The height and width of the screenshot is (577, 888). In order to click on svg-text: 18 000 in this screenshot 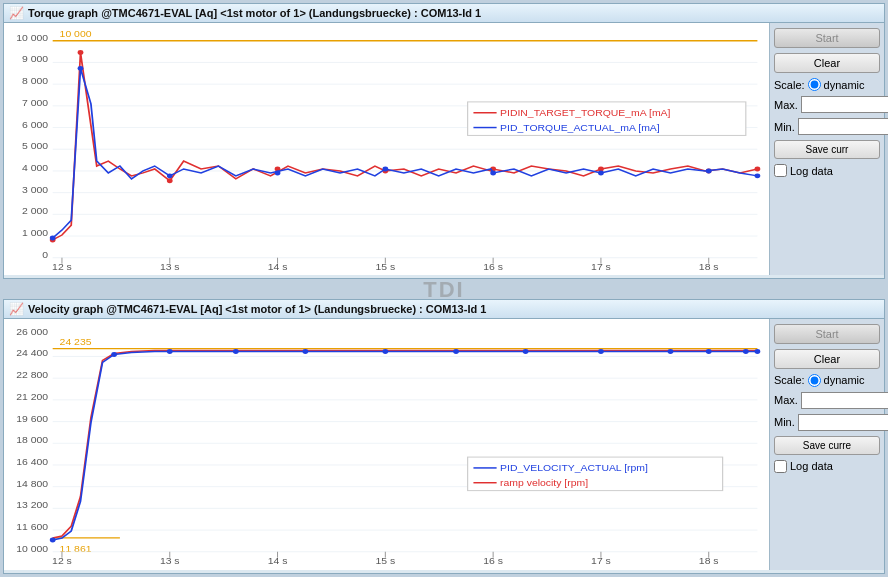, I will do `click(32, 440)`.